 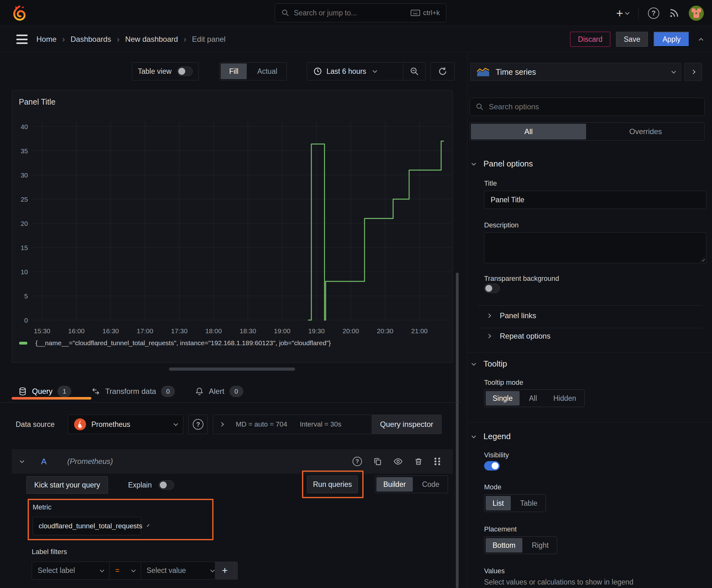 What do you see at coordinates (587, 107) in the screenshot?
I see `options-search-input: Search options` at bounding box center [587, 107].